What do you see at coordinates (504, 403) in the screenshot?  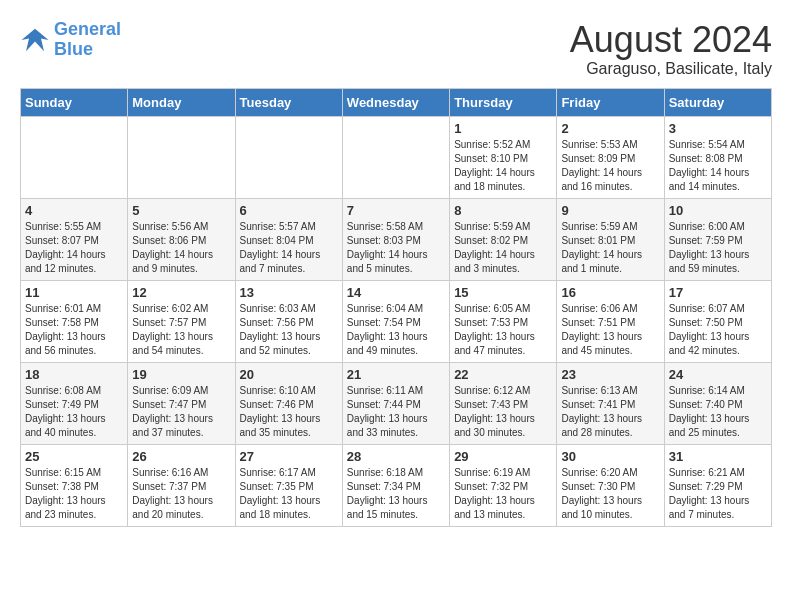 I see `calendar-cell: 22Sunrise: 6:12 AM Sunset: 7:43 PM Dayli…` at bounding box center [504, 403].